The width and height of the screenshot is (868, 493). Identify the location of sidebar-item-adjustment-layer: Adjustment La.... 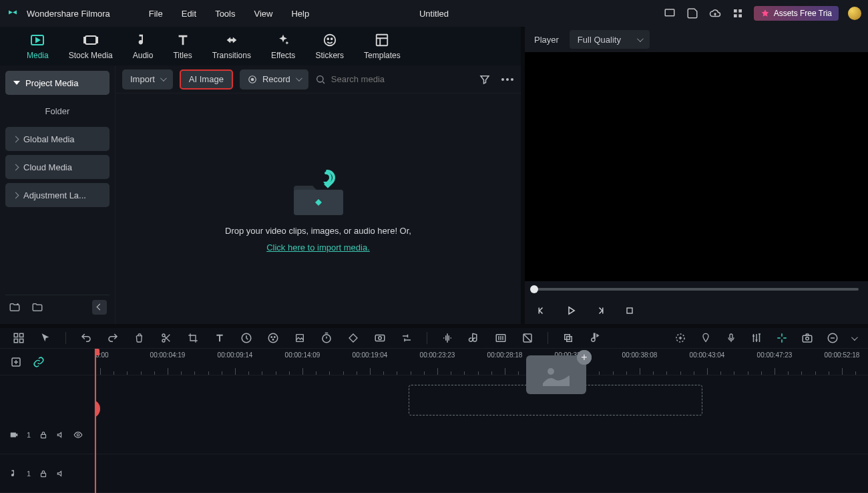
(57, 195).